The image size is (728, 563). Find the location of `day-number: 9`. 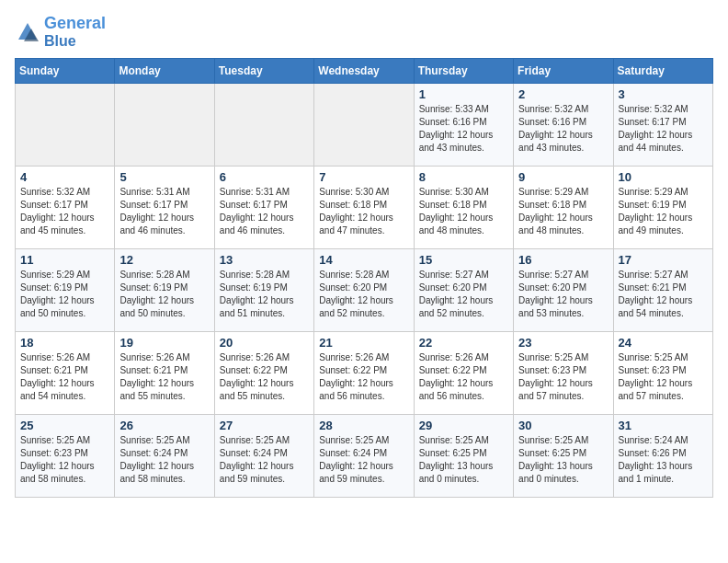

day-number: 9 is located at coordinates (563, 177).